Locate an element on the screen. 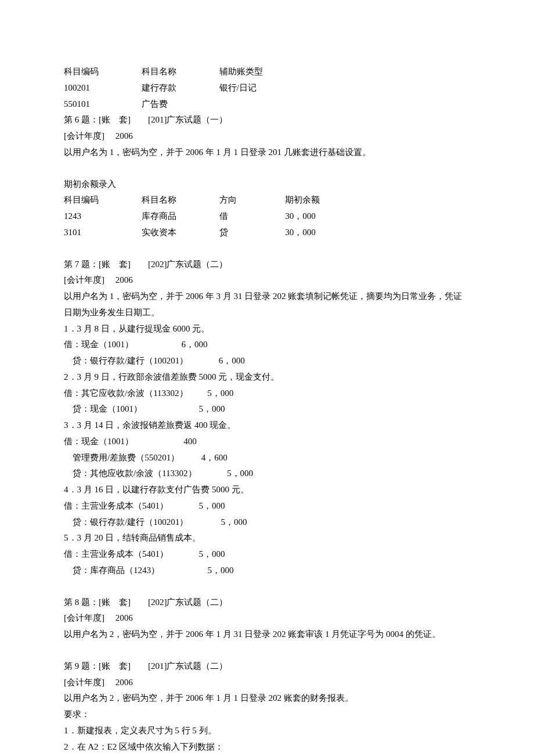 This screenshot has height=756, width=534. table-row: 1243 库存商品 借 30，000 is located at coordinates (267, 217).